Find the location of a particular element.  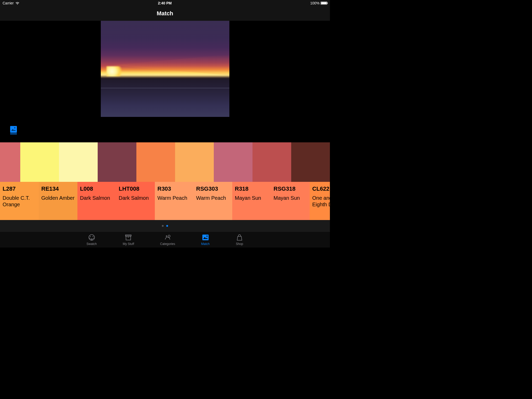

tab-mystuff: My Stuff is located at coordinates (128, 240).